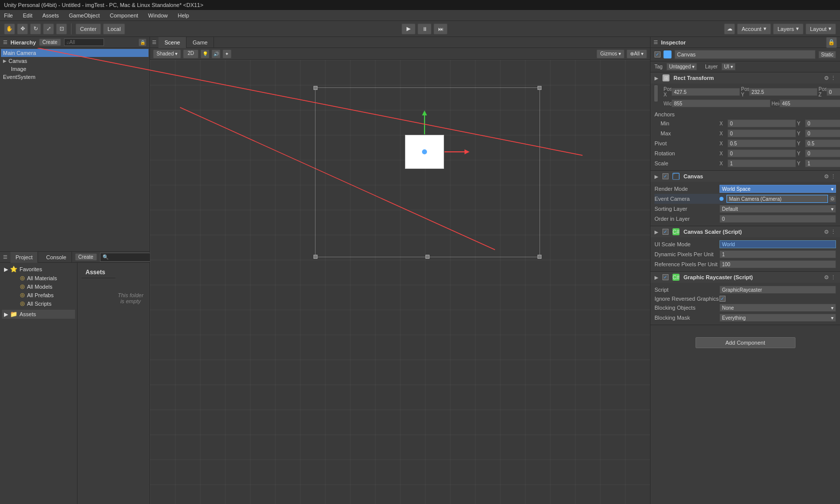 The image size is (840, 504). What do you see at coordinates (687, 133) in the screenshot?
I see `anchor-max-label: Max` at bounding box center [687, 133].